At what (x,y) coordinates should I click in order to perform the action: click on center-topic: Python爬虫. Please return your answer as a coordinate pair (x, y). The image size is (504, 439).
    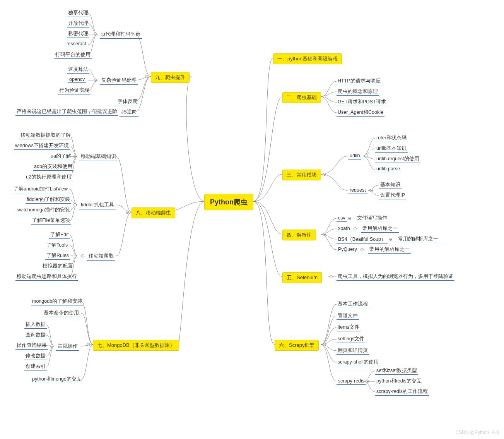
    Looking at the image, I should click on (229, 202).